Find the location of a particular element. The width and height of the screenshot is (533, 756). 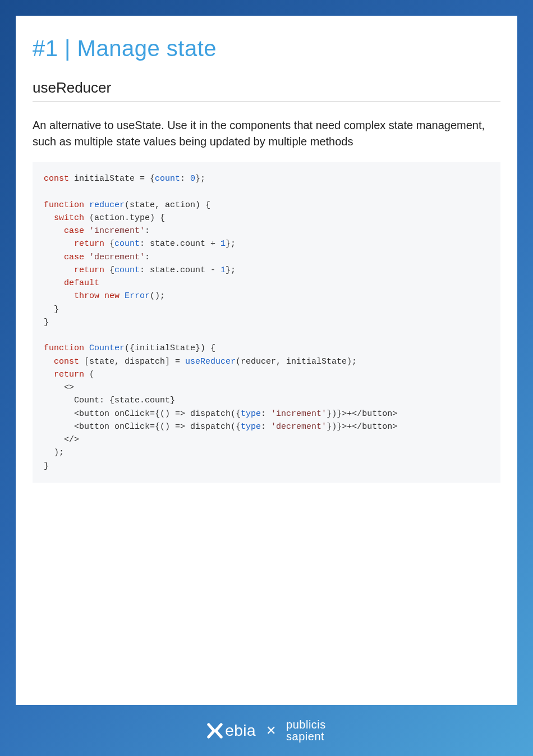

xebia-text: ebia is located at coordinates (240, 731).